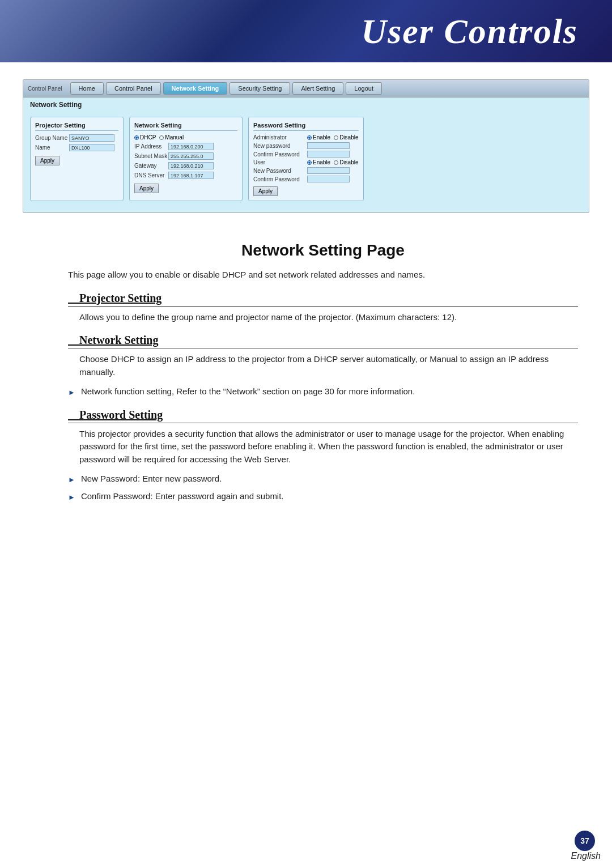 The width and height of the screenshot is (612, 868). What do you see at coordinates (280, 137) in the screenshot?
I see `admin-label: Administrator` at bounding box center [280, 137].